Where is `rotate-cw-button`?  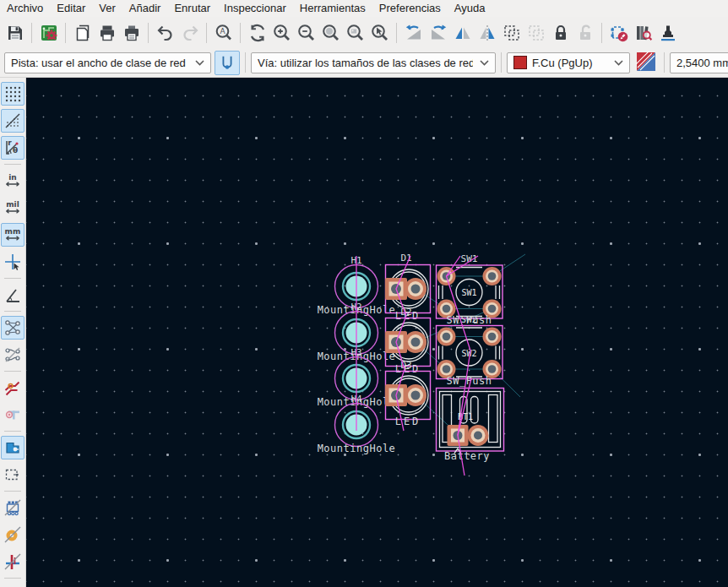 rotate-cw-button is located at coordinates (437, 32).